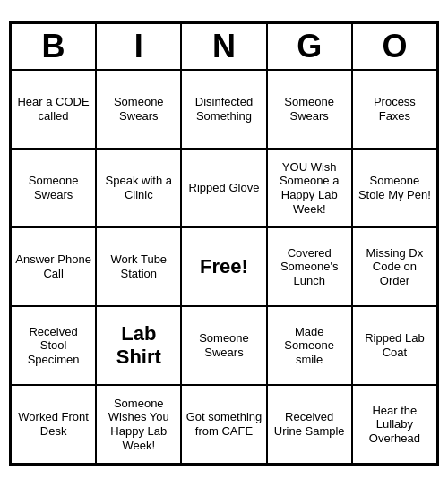 Image resolution: width=448 pixels, height=487 pixels. I want to click on bingo-cell-12: Free!, so click(224, 267).